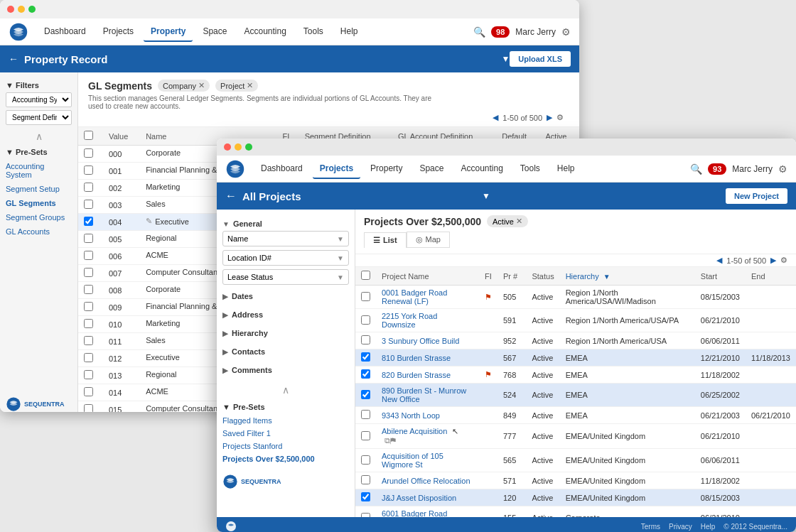 This screenshot has height=532, width=796. I want to click on maximize-button, so click(32, 9).